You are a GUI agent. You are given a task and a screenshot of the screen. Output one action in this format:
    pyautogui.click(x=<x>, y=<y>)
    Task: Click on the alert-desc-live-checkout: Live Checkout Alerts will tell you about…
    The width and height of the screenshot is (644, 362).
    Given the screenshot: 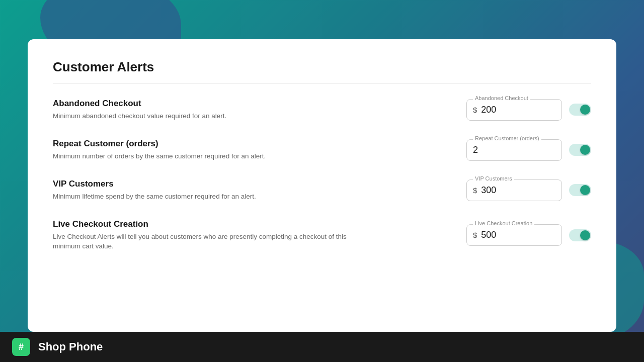 What is the action you would take?
    pyautogui.click(x=204, y=242)
    